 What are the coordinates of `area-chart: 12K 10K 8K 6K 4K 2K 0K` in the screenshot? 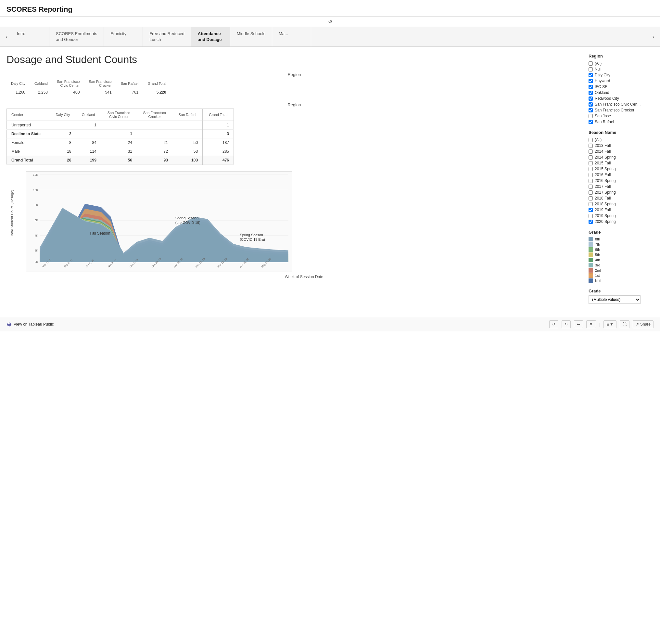 It's located at (159, 222).